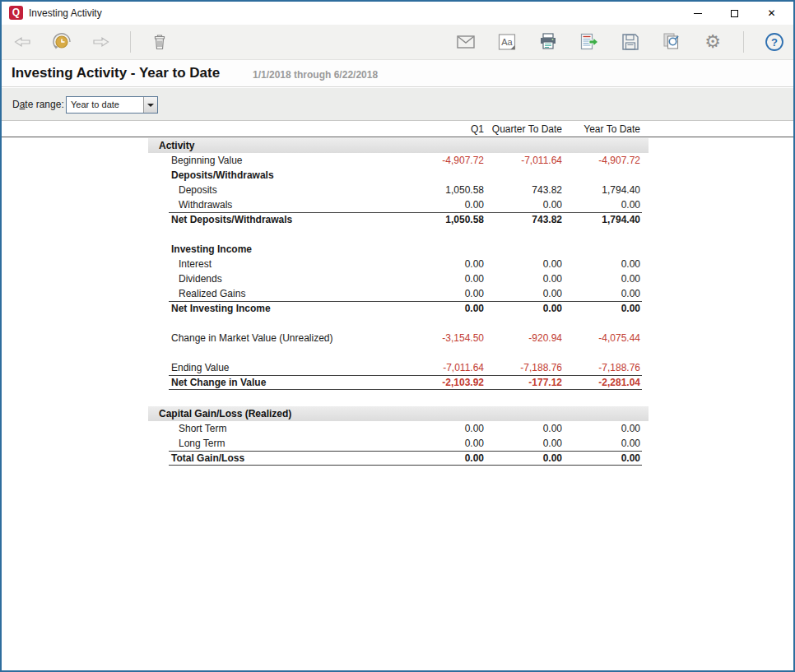 The image size is (795, 672). I want to click on table-row: Withdrawals0.000.000.00, so click(398, 205).